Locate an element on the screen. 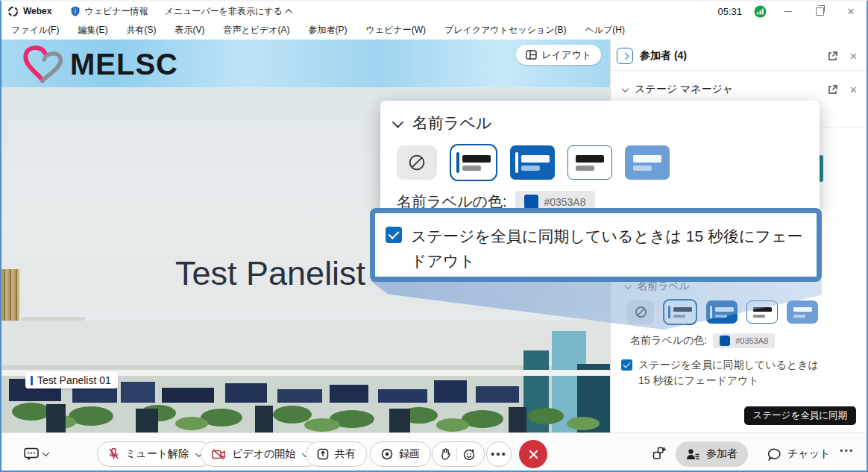  name-label-style-none-button is located at coordinates (417, 163).